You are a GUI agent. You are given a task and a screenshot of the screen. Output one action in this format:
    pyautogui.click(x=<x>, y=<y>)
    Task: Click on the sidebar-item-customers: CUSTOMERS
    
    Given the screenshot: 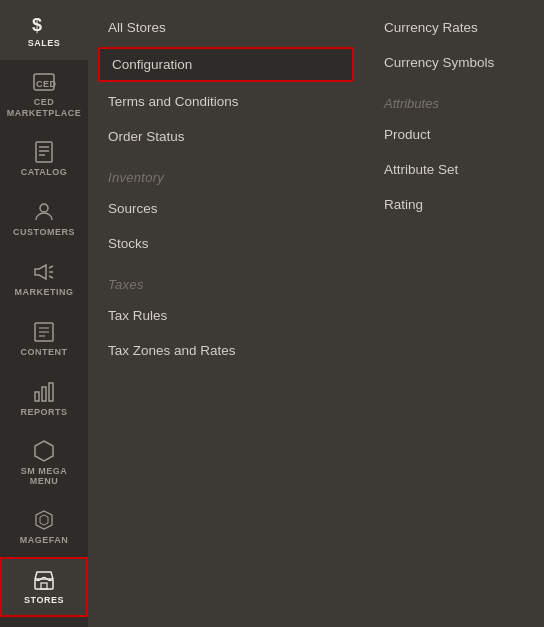 What is the action you would take?
    pyautogui.click(x=44, y=219)
    